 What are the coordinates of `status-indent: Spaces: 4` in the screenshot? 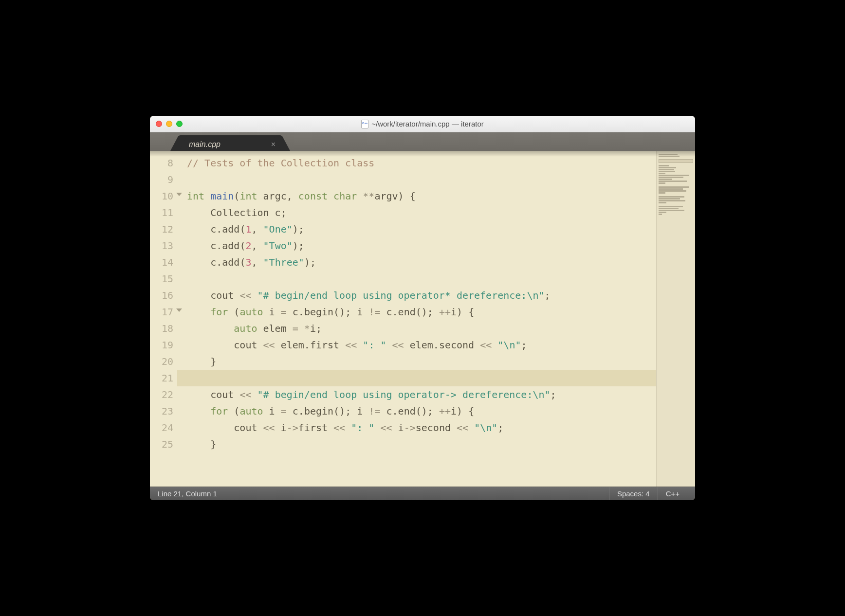 It's located at (633, 493).